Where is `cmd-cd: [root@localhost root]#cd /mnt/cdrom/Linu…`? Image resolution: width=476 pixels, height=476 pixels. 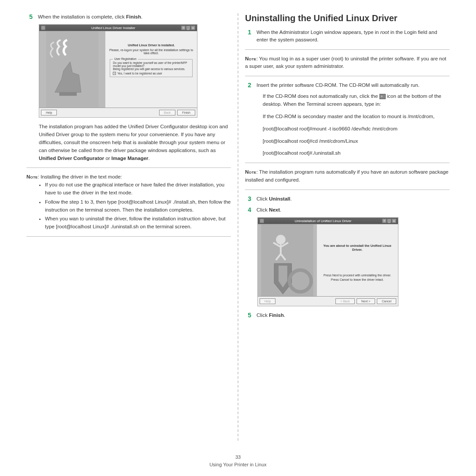
cmd-cd: [root@localhost root]#cd /mnt/cdrom/Linu… is located at coordinates (356, 141).